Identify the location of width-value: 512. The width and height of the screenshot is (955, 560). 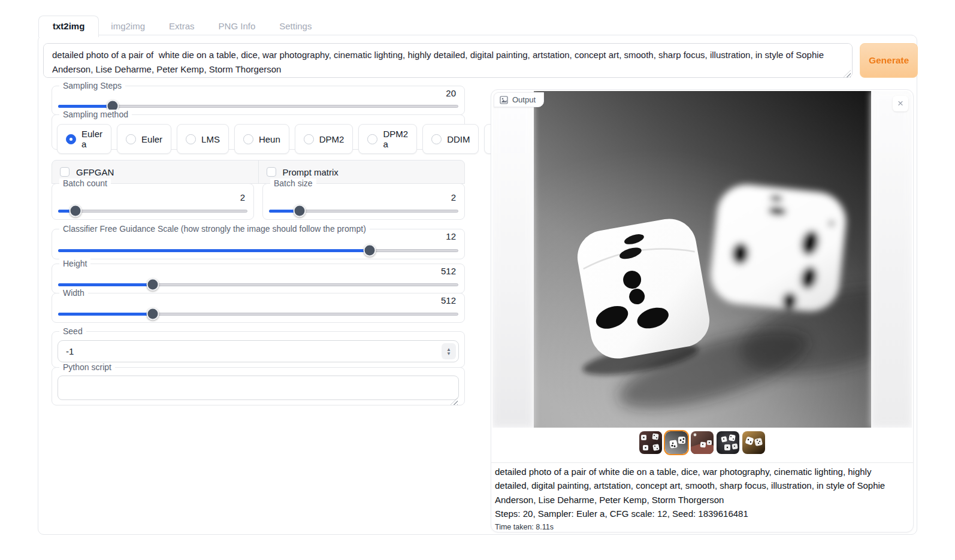
(448, 301).